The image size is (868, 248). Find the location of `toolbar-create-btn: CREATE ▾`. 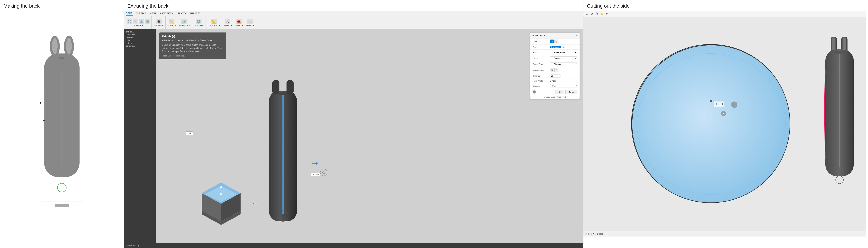

toolbar-create-btn: CREATE ▾ is located at coordinates (138, 23).